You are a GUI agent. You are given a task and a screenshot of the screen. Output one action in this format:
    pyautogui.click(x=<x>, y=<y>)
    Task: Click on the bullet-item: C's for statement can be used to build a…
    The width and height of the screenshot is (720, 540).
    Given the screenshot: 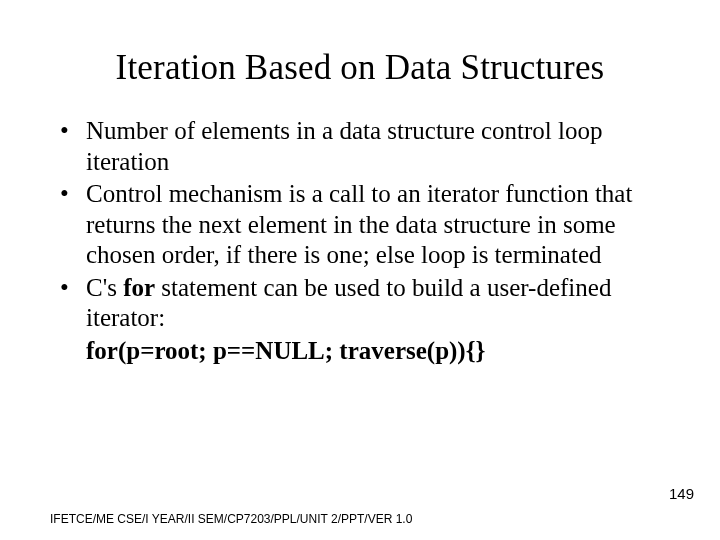 What is the action you would take?
    pyautogui.click(x=364, y=304)
    